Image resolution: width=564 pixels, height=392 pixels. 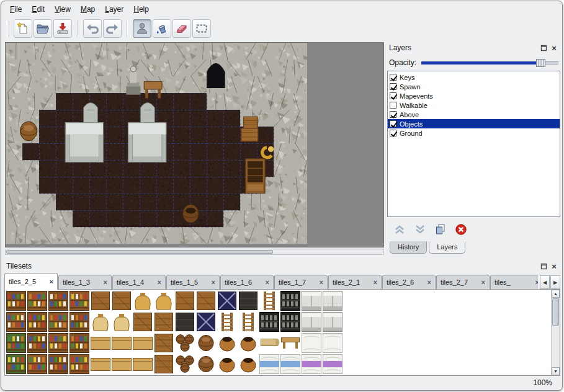 I want to click on menu-bar: FileEditViewMapLayerHelp, so click(x=79, y=9).